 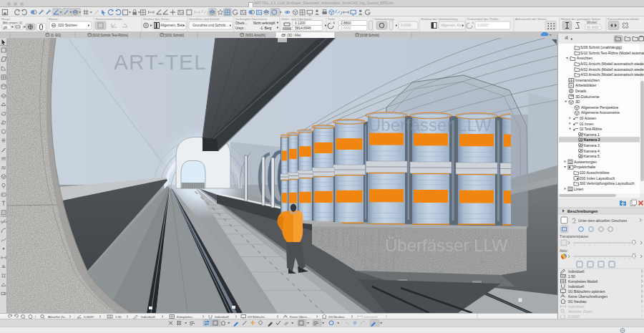 What do you see at coordinates (241, 23) in the screenshot?
I see `svg-text: Oberk...` at bounding box center [241, 23].